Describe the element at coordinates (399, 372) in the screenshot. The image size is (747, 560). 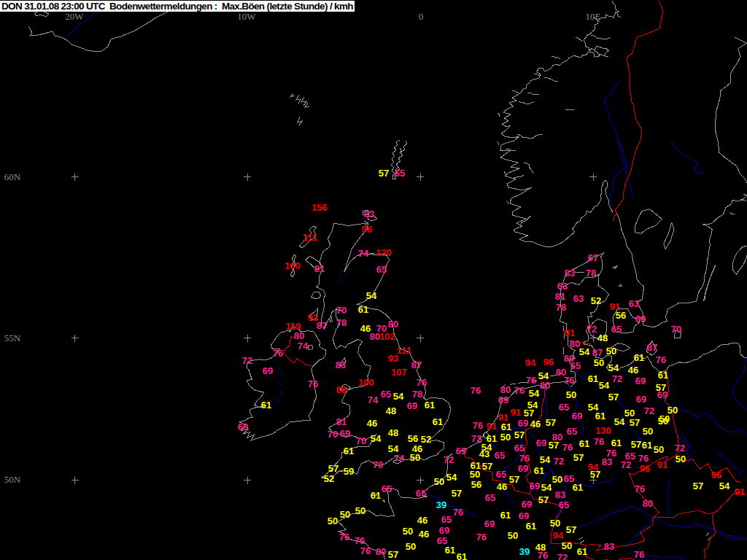
I see `svg-text: 107` at that location.